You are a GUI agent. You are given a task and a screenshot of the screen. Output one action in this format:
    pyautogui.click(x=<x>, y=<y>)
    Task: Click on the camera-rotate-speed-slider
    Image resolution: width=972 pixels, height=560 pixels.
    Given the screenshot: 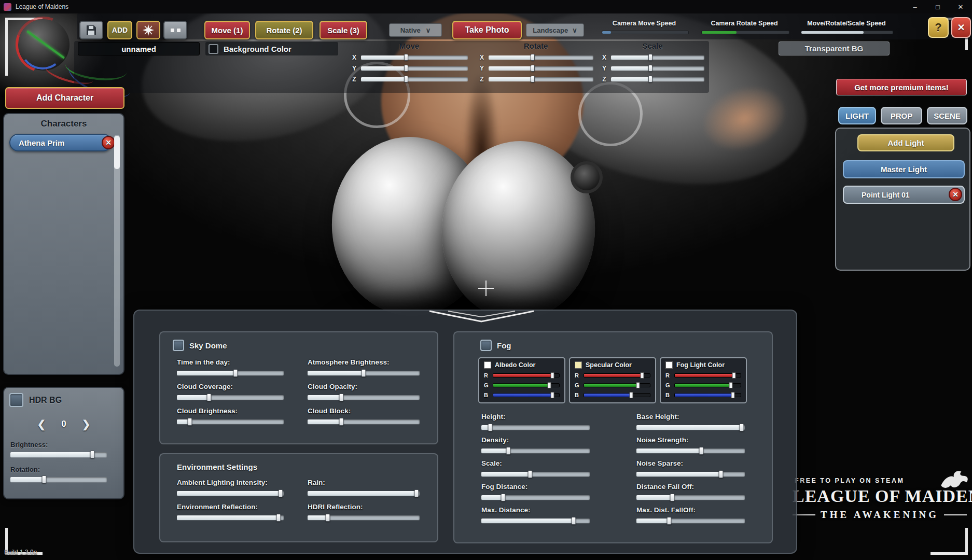 What is the action you would take?
    pyautogui.click(x=745, y=32)
    